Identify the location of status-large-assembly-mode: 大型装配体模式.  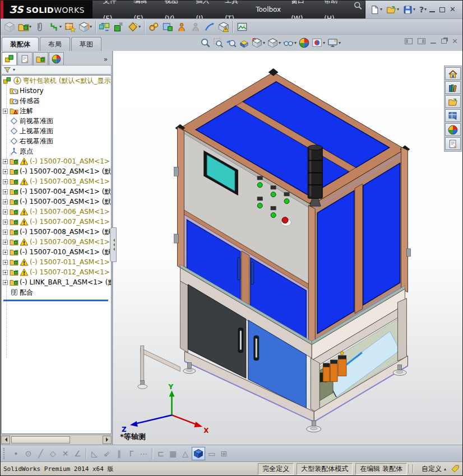
(325, 469).